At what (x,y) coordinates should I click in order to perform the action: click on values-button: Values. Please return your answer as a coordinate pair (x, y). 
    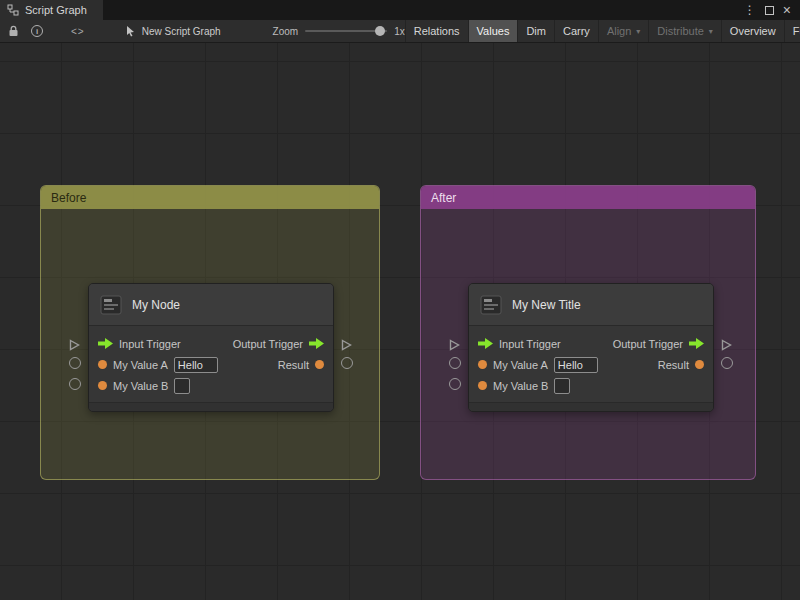
    Looking at the image, I should click on (493, 31).